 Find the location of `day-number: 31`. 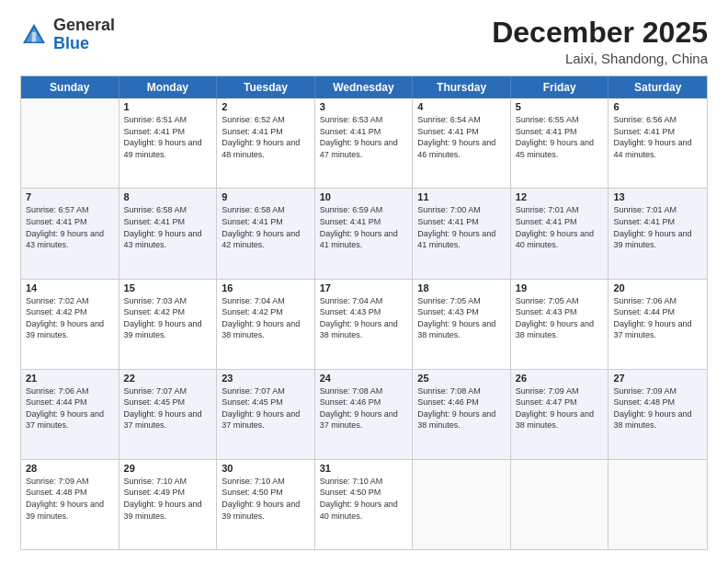

day-number: 31 is located at coordinates (364, 468).